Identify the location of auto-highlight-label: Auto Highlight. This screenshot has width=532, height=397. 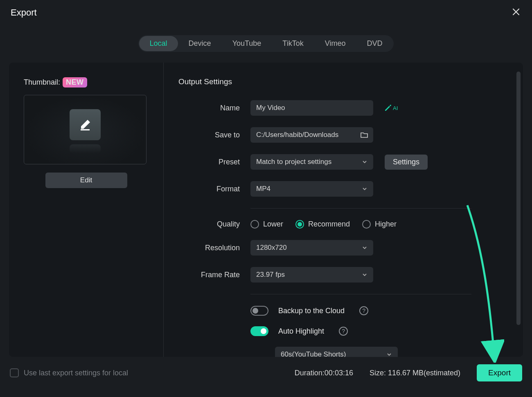
(301, 331).